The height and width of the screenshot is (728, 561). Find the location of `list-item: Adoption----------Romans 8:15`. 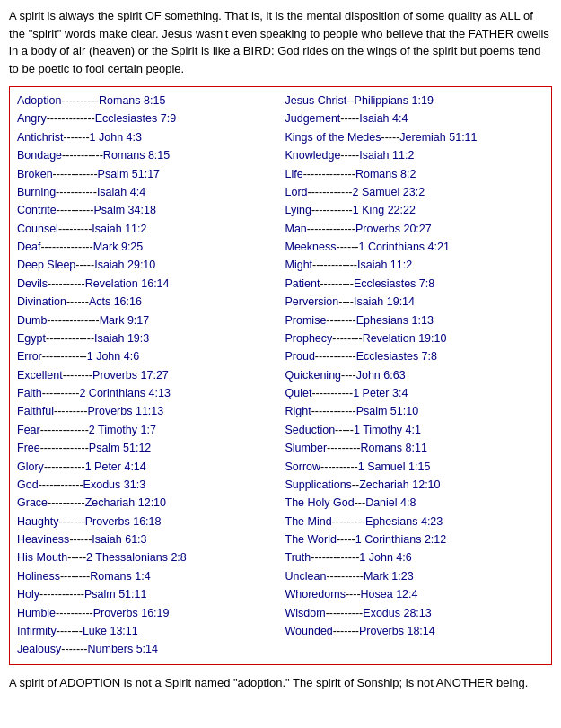

list-item: Adoption----------Romans 8:15 is located at coordinates (147, 101).